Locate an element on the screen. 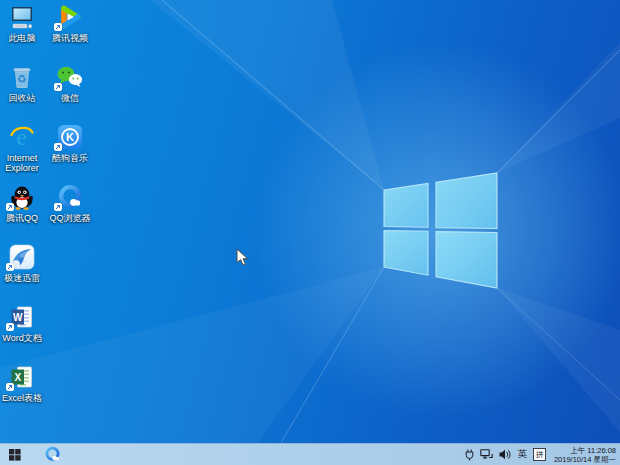 The width and height of the screenshot is (620, 465). windows-start-icon is located at coordinates (15, 455).